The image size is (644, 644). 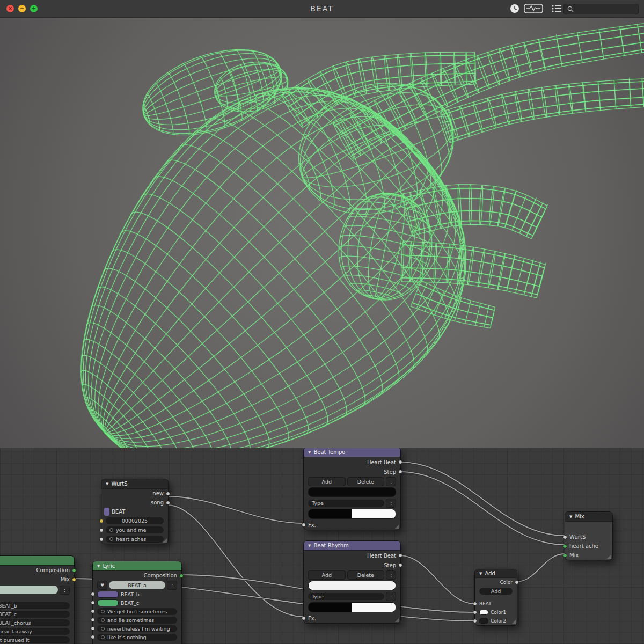 I want to click on socket-input-heart-aches, so click(x=101, y=539).